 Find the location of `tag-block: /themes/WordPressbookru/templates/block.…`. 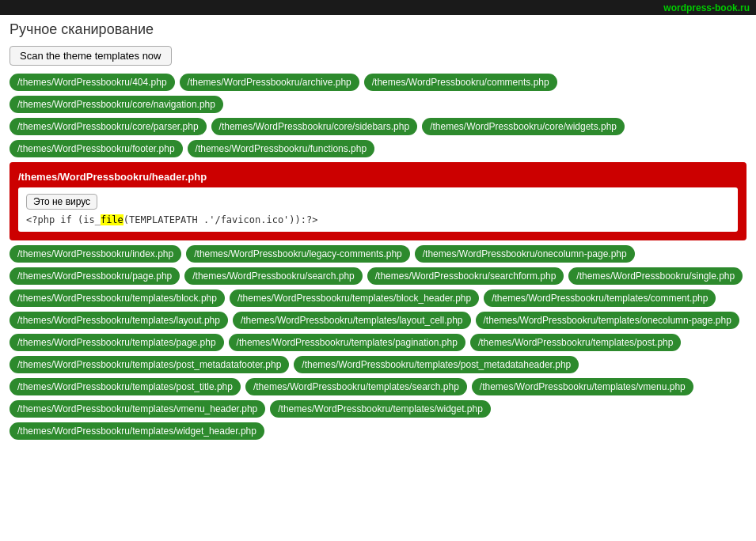

tag-block: /themes/WordPressbookru/templates/block.… is located at coordinates (117, 298).